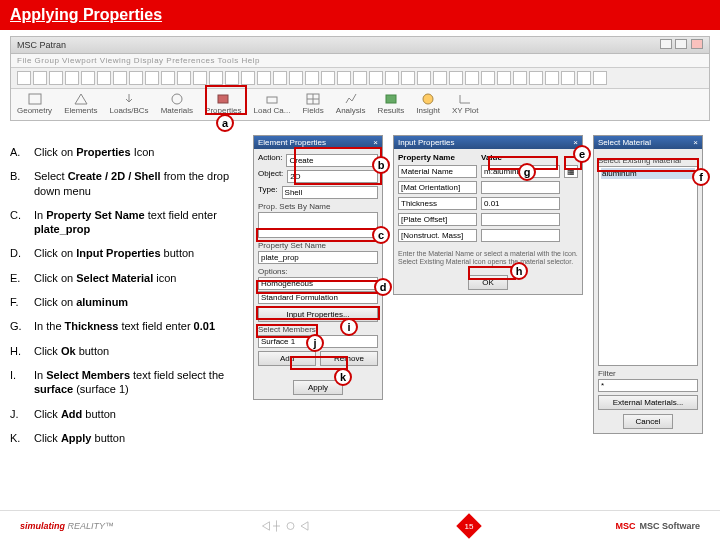 The height and width of the screenshot is (540, 720). What do you see at coordinates (381, 235) in the screenshot?
I see `callout-c: c` at bounding box center [381, 235].